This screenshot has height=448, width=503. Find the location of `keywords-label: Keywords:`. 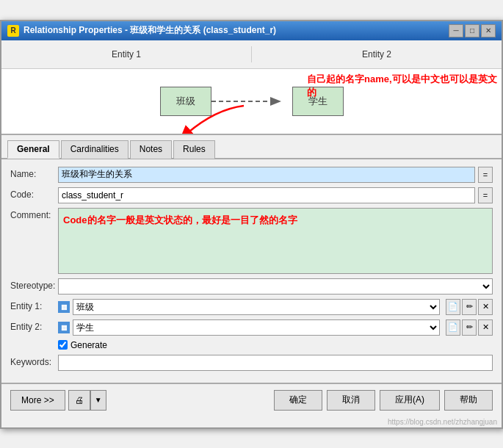

keywords-label: Keywords: is located at coordinates (34, 361).